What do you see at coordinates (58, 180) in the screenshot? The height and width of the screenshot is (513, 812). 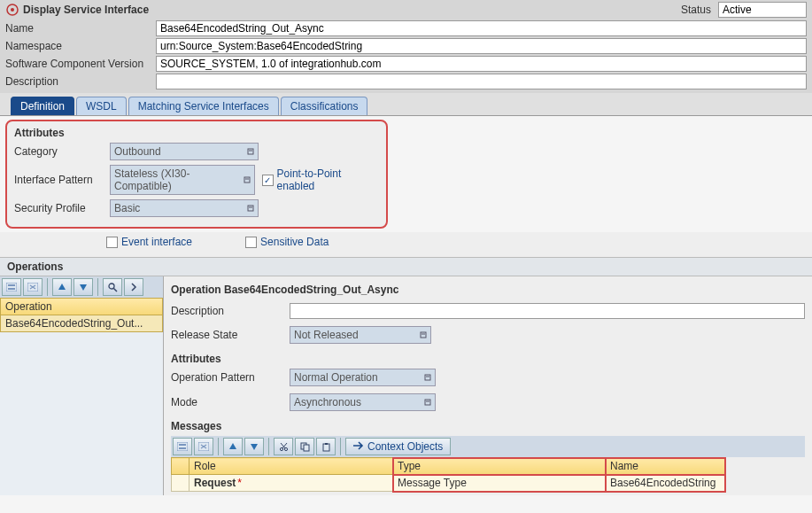 I see `pattern-label: Interface Pattern` at bounding box center [58, 180].